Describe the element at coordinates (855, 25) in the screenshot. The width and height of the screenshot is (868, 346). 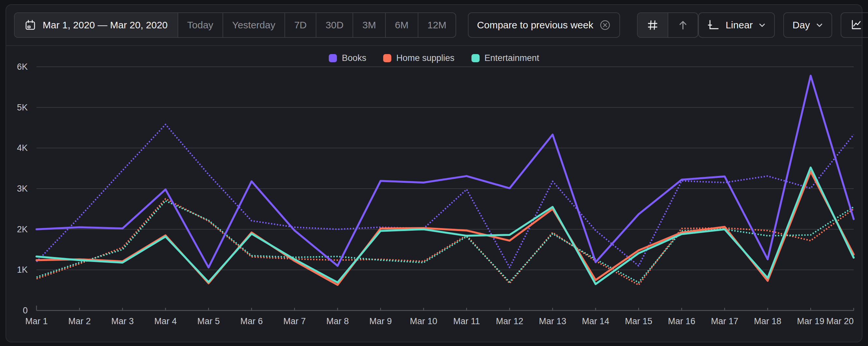
I see `chart-type-dropdown: Line` at that location.